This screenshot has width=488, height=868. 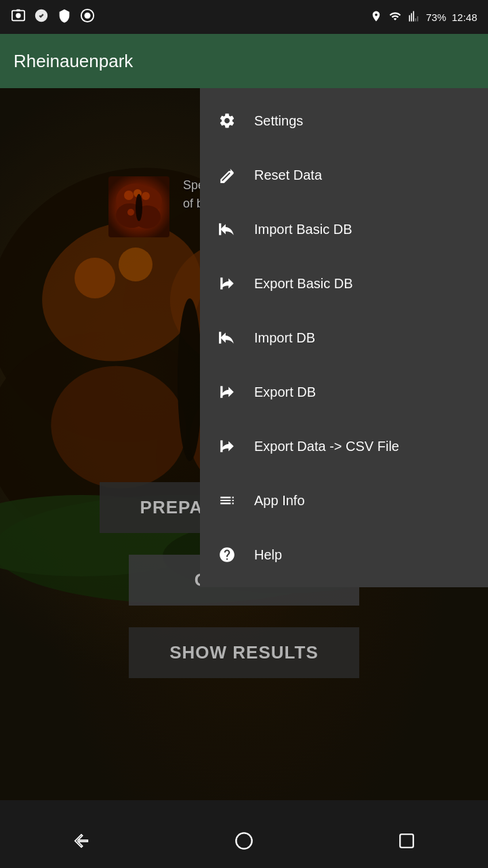 I want to click on import-db-label: Import DB, so click(x=285, y=338).